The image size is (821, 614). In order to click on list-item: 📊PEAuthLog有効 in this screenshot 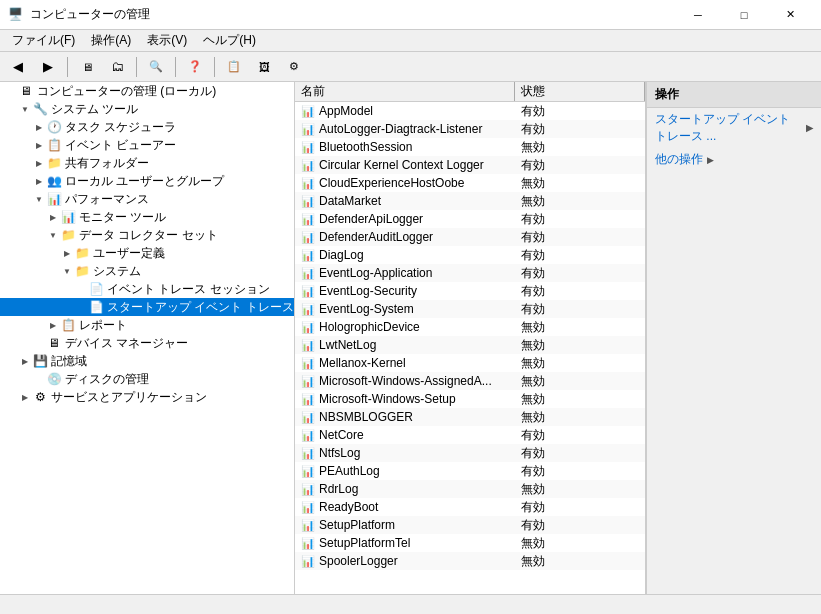, I will do `click(470, 471)`.